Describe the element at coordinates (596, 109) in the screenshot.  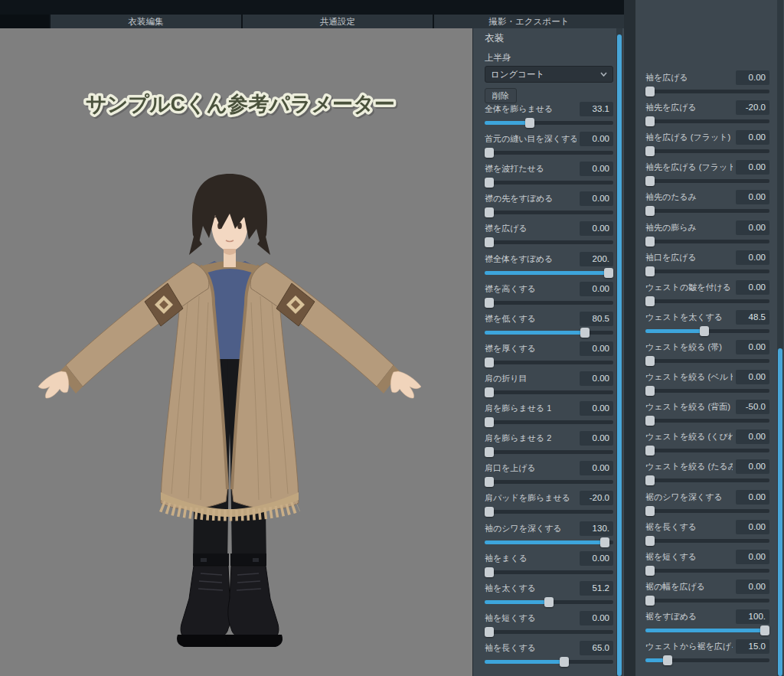
I see `slider-value-field: 33.1` at that location.